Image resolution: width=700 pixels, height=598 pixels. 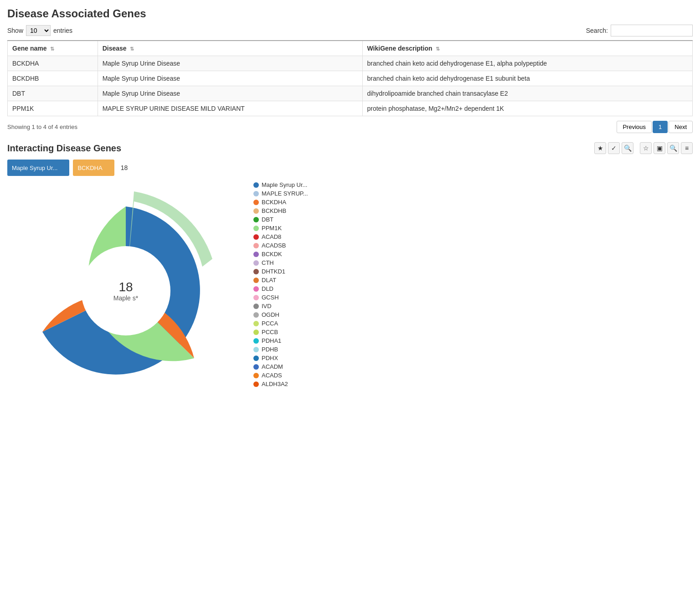 I want to click on legend-item: PDHA1, so click(x=473, y=341).